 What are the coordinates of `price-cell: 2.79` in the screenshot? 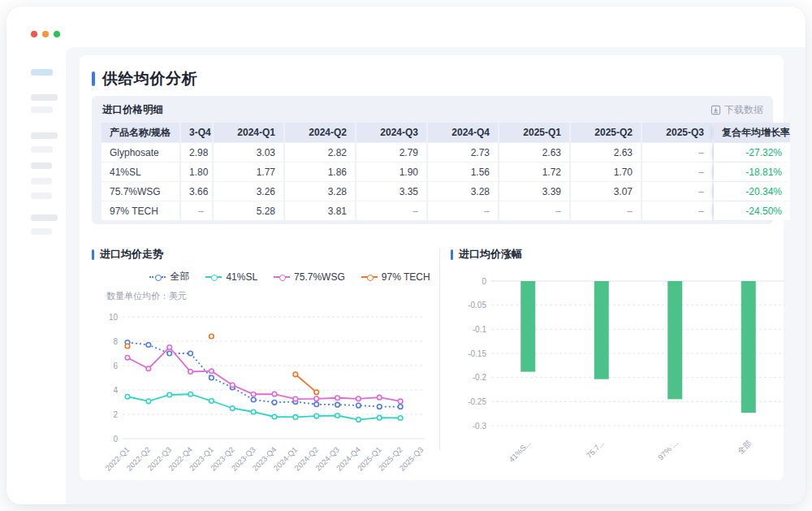 It's located at (391, 153).